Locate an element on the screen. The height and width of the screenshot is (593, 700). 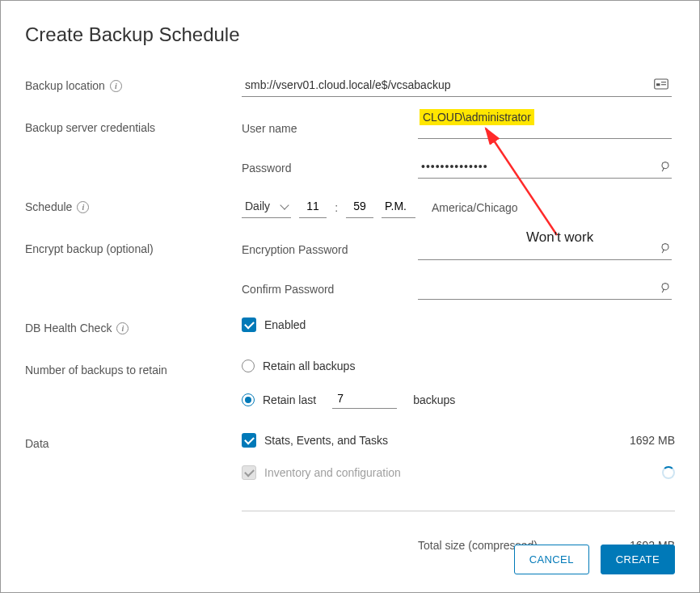
create-button: CREATE is located at coordinates (638, 559).